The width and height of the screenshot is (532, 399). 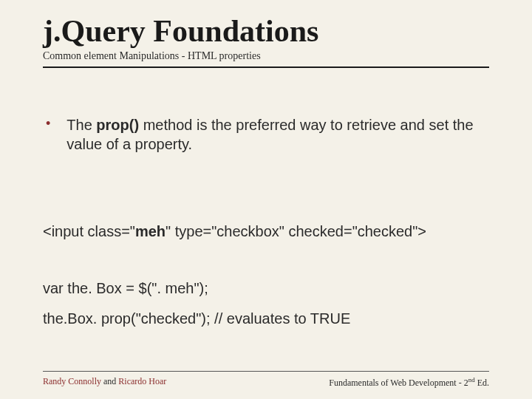 What do you see at coordinates (142, 381) in the screenshot?
I see `footer-author-2: Ricardo Hoar` at bounding box center [142, 381].